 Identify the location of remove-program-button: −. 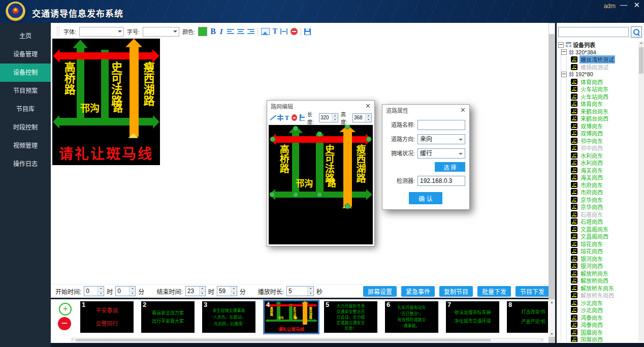
(65, 324).